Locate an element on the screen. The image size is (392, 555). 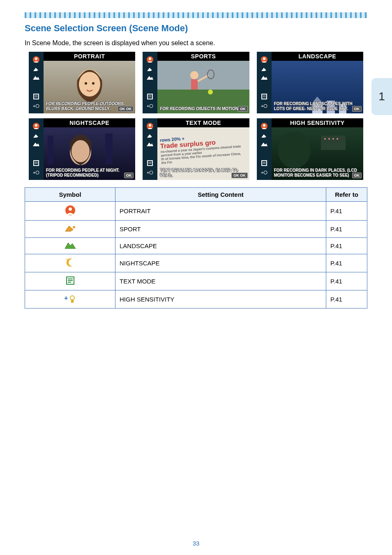
scene-image: FOR RECORDING PEOPLE AT NIGHT. (TRIPOD R… is located at coordinates (90, 154).